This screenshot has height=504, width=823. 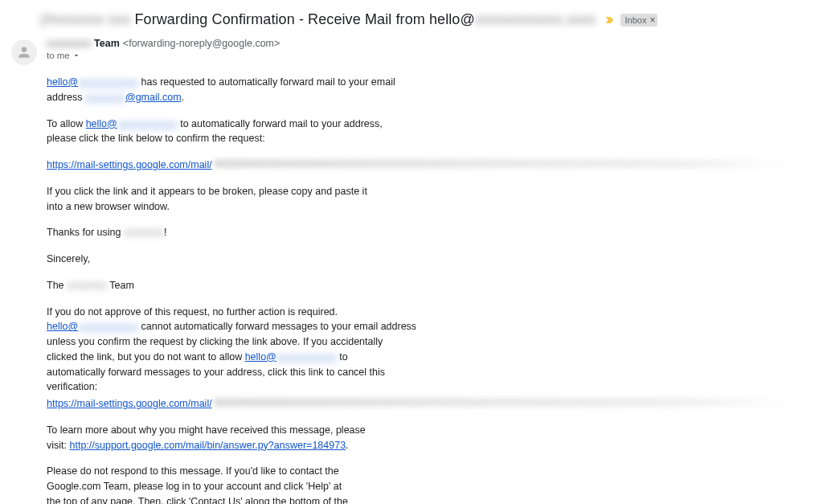 What do you see at coordinates (610, 20) in the screenshot?
I see `important-marker-icon` at bounding box center [610, 20].